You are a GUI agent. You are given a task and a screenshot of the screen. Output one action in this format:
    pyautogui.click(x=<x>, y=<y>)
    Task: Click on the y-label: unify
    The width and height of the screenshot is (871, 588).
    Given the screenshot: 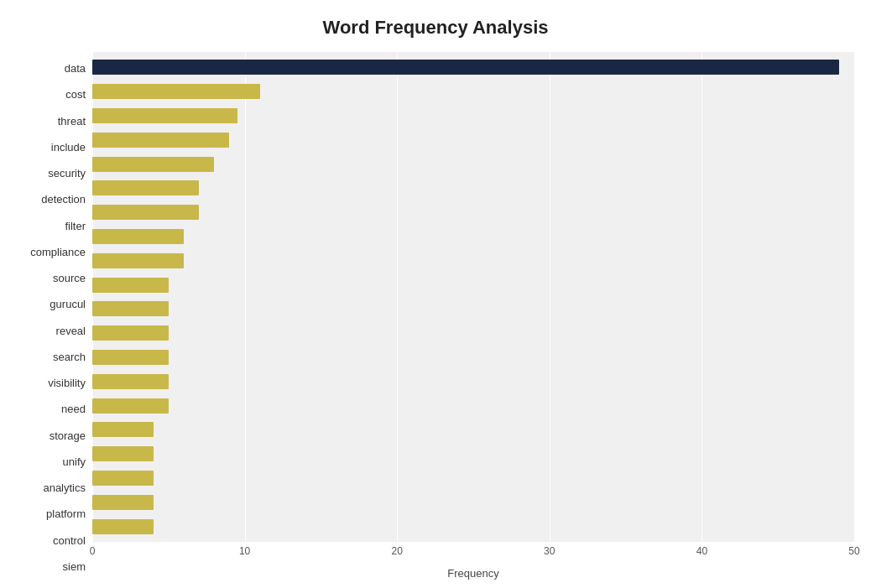 What is the action you would take?
    pyautogui.click(x=51, y=461)
    